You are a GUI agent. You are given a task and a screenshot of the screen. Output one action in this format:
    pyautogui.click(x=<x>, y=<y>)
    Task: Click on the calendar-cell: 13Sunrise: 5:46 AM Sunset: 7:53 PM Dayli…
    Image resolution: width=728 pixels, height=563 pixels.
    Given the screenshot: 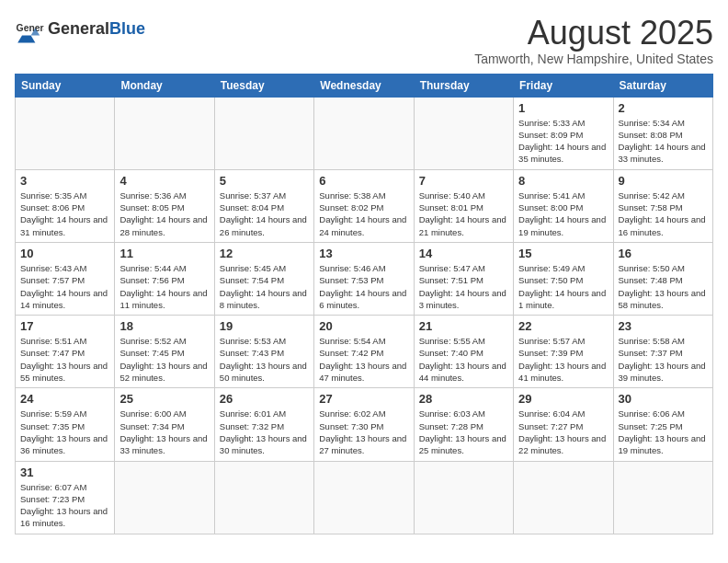 What is the action you would take?
    pyautogui.click(x=364, y=278)
    